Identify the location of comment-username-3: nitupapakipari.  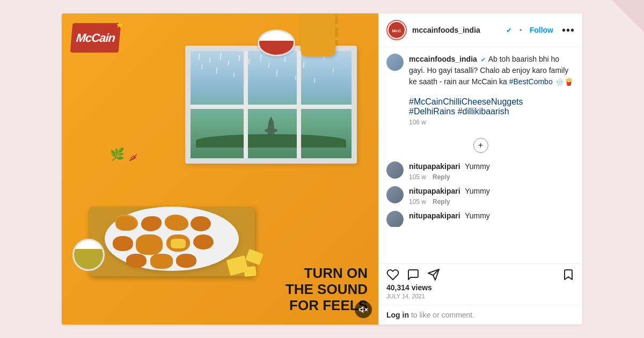
(435, 216).